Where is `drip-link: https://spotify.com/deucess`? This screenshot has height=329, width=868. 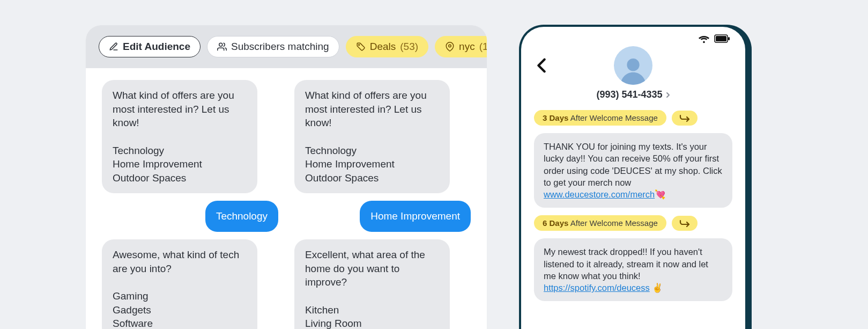
drip-link: https://spotify.com/deucess is located at coordinates (597, 288).